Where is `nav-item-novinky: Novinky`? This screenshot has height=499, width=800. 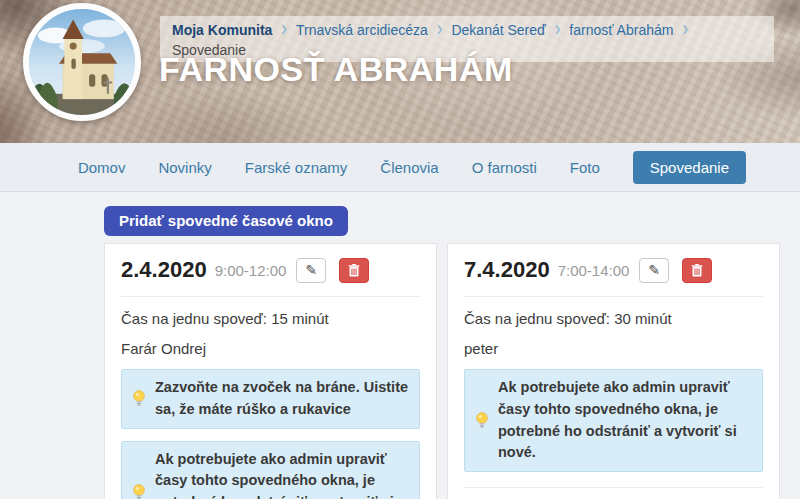 nav-item-novinky: Novinky is located at coordinates (184, 168).